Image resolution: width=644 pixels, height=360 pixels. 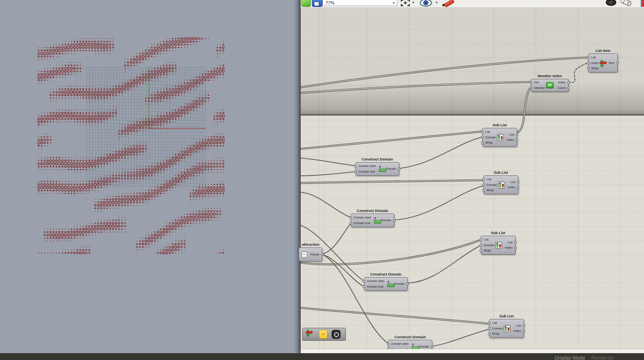 I want to click on component-sub-list-4: Sub ListListDomainWrapListIndex, so click(x=506, y=328).